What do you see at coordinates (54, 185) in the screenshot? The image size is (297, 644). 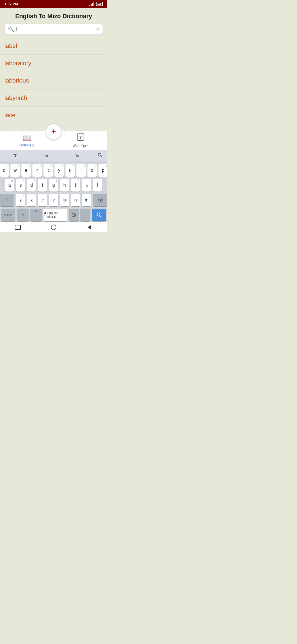 I see `key-row-2: @a #s ₹d -f &g -h +j (k )l` at bounding box center [54, 185].